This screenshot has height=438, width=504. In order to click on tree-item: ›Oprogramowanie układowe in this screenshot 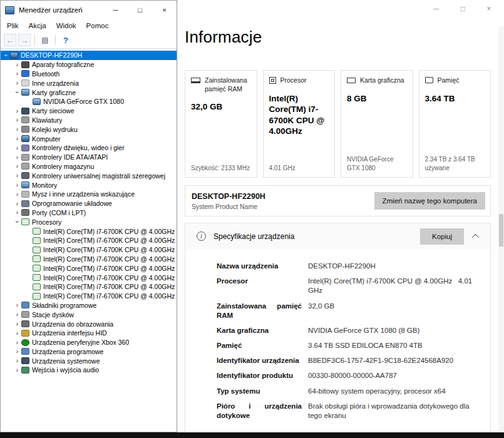, I will do `click(89, 204)`.